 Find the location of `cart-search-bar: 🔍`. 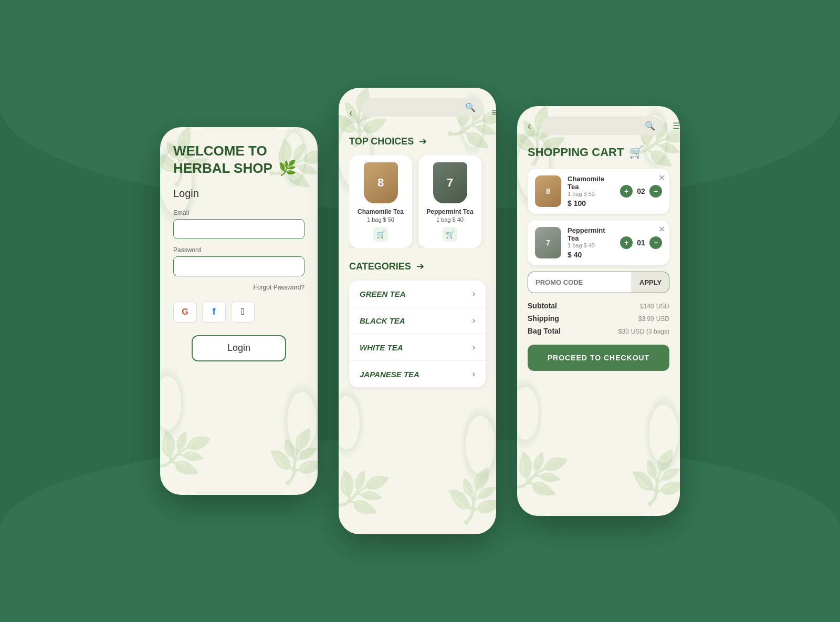

cart-search-bar: 🔍 is located at coordinates (602, 126).